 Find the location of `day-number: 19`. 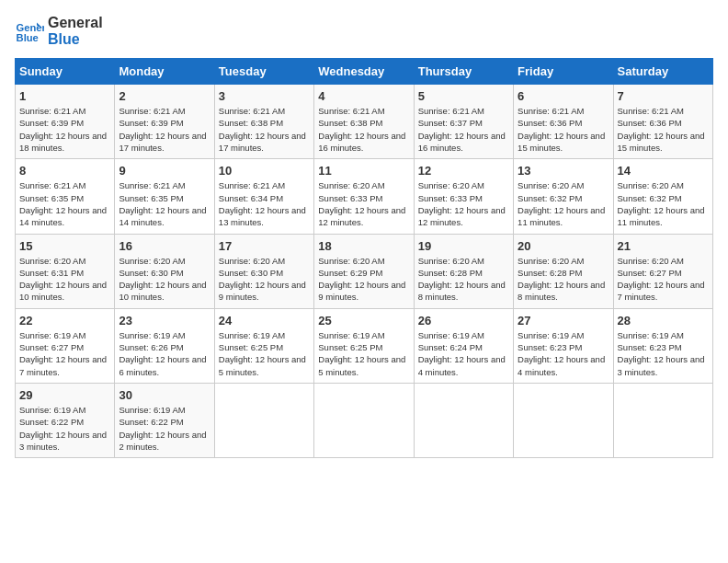

day-number: 19 is located at coordinates (463, 247).